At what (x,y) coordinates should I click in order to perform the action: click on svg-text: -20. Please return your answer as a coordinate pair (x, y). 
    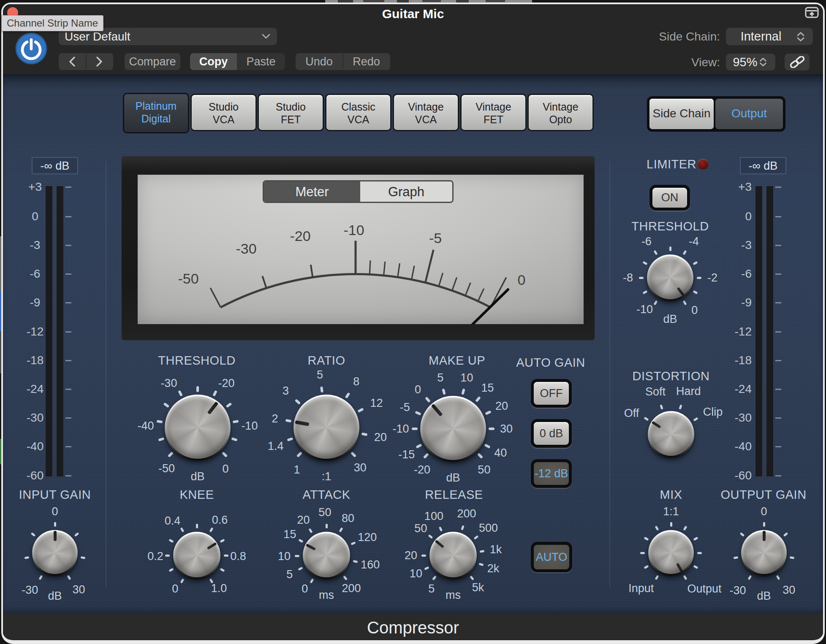
    Looking at the image, I should click on (300, 236).